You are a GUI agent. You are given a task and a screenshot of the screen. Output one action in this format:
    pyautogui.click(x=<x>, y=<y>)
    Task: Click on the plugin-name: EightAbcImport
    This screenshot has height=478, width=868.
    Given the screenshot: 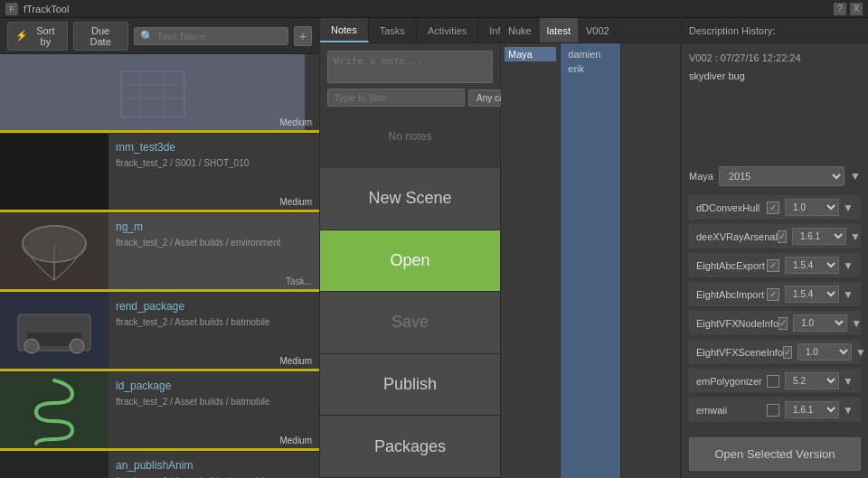 What is the action you would take?
    pyautogui.click(x=731, y=295)
    